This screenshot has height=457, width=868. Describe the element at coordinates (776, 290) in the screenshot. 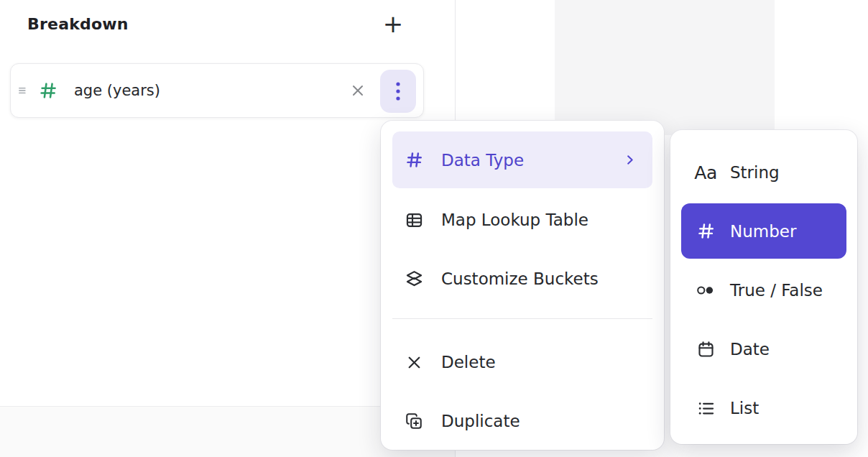

I see `submenu-item-label: True / False` at that location.